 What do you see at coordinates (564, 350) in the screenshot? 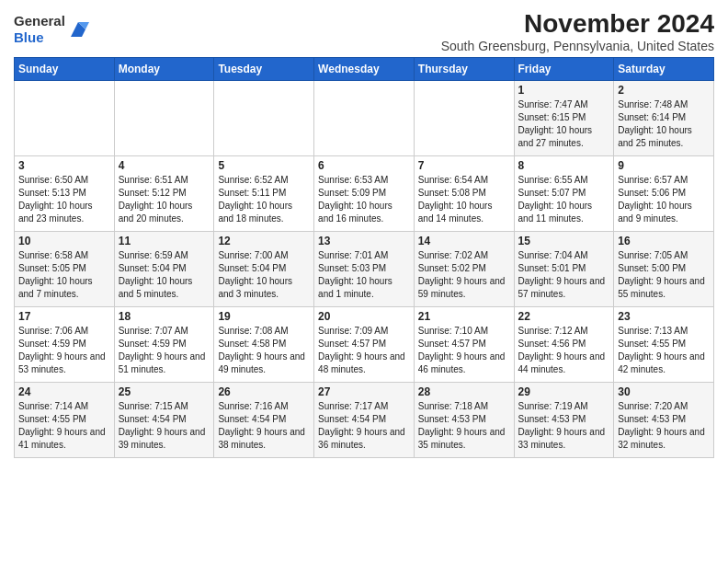
I see `day-info: Sunrise: 7:12 AM Sunset: 4:56 PM Dayligh…` at bounding box center [564, 350].